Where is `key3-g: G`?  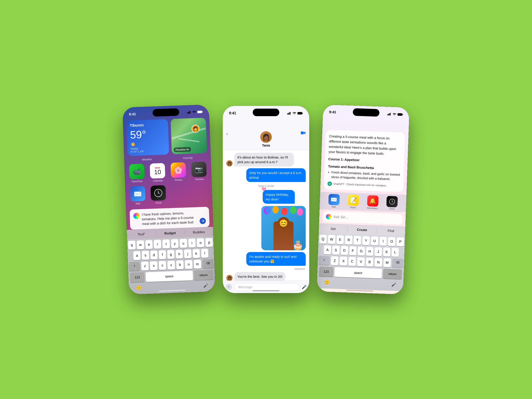
key3-g: G is located at coordinates (361, 251).